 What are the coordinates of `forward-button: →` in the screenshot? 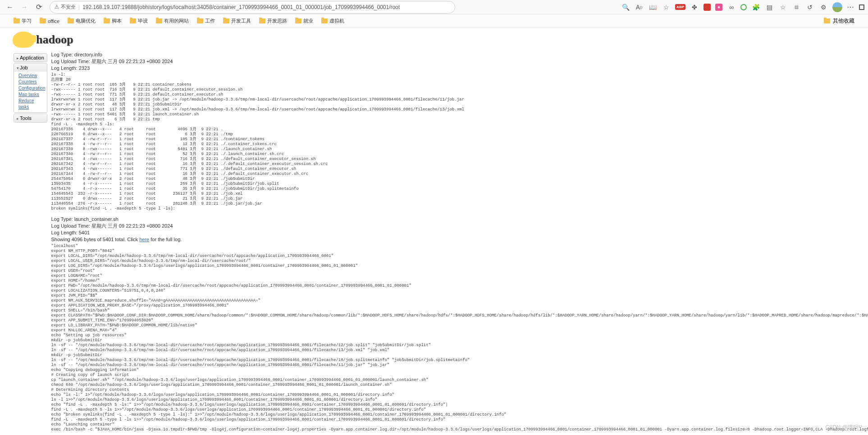 It's located at (24, 7).